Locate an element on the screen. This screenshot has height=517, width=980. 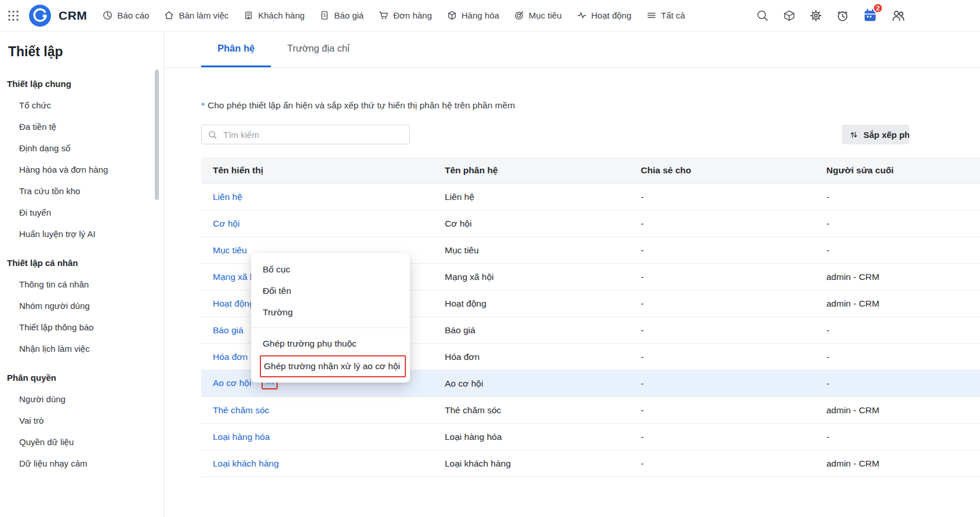
sidebar-item-quyen-du-lieu: Quyền dữ liệu is located at coordinates (85, 442).